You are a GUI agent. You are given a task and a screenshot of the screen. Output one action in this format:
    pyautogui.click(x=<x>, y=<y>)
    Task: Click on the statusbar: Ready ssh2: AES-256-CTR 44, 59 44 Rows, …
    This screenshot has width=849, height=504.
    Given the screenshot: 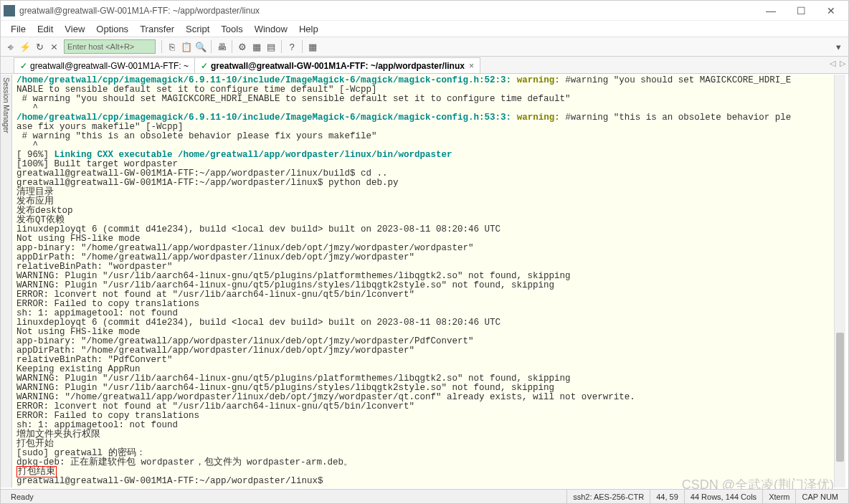 What is the action you would take?
    pyautogui.click(x=424, y=496)
    